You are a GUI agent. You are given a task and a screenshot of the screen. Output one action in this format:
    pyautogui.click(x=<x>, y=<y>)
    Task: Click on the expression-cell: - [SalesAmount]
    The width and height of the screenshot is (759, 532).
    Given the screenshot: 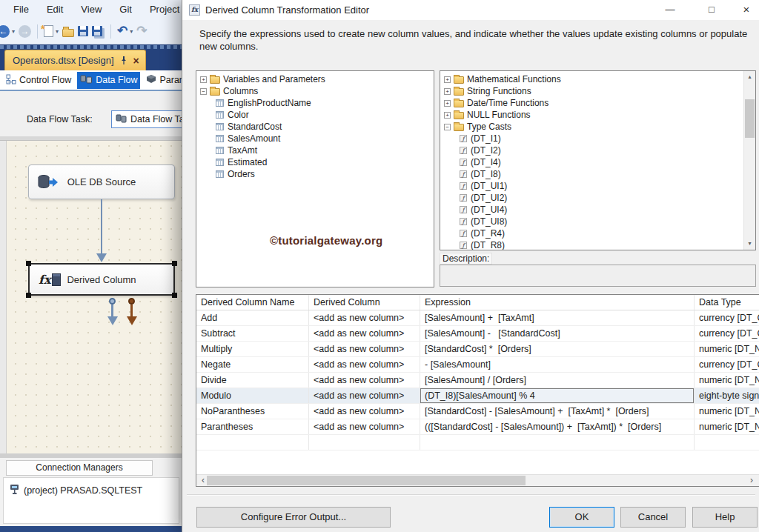 What is the action you would take?
    pyautogui.click(x=557, y=365)
    